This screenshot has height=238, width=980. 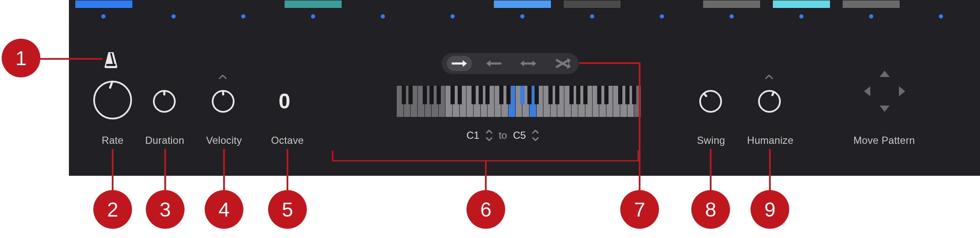 What do you see at coordinates (494, 63) in the screenshot?
I see `direction-backward-button` at bounding box center [494, 63].